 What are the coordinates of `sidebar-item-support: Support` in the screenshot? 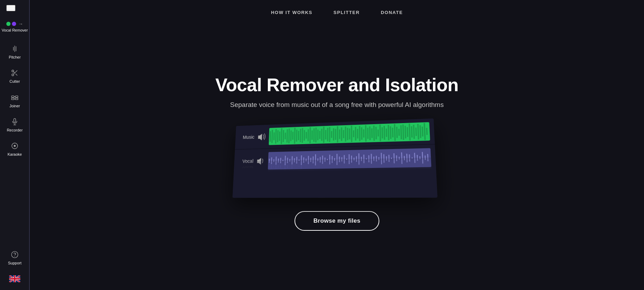 It's located at (15, 257).